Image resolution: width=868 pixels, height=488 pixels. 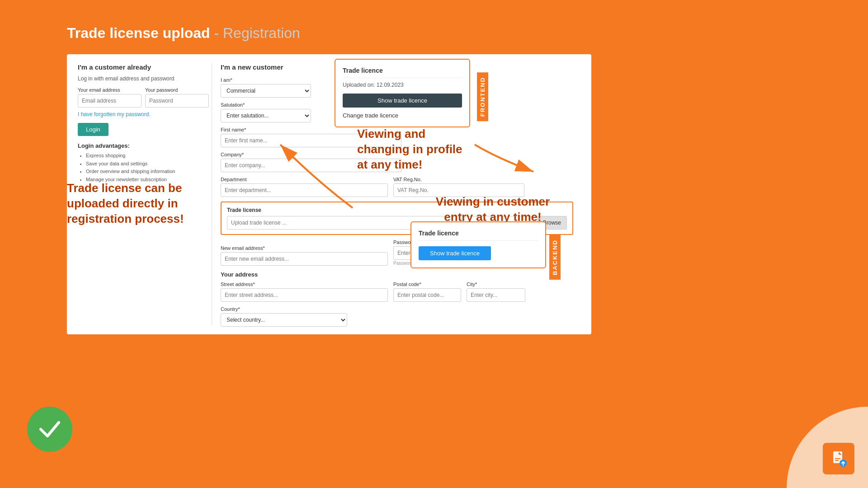 What do you see at coordinates (147, 172) in the screenshot?
I see `advantage-item: Order overview and shipping information` at bounding box center [147, 172].